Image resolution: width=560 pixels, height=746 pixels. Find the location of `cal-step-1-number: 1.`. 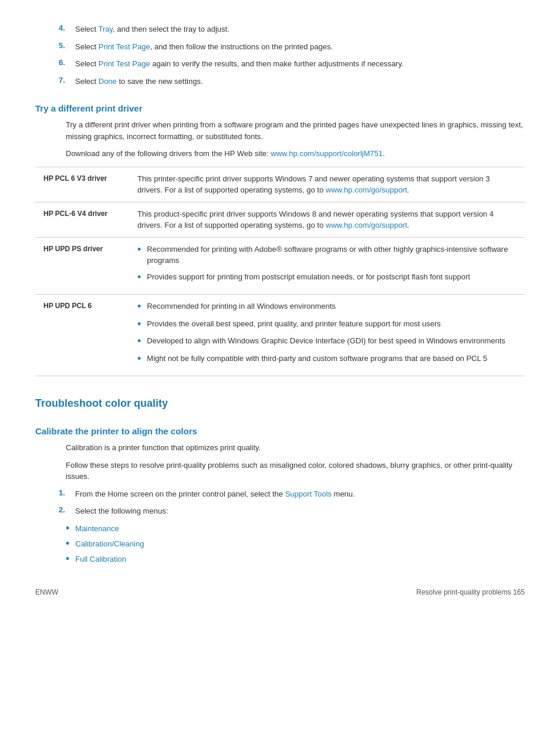

cal-step-1-number: 1. is located at coordinates (67, 493).